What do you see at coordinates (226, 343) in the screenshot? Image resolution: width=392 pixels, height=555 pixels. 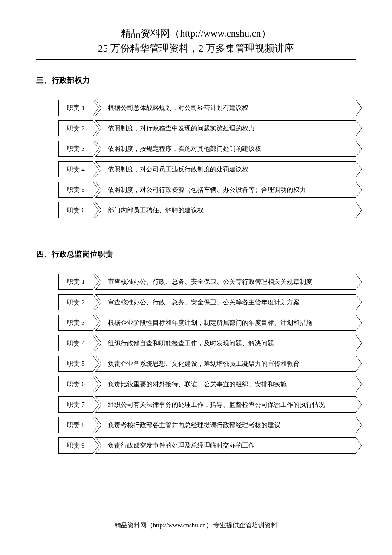 I see `duty-desc: 组织行政部自查和职能检查工作，及时发现问题、解决问题` at bounding box center [226, 343].